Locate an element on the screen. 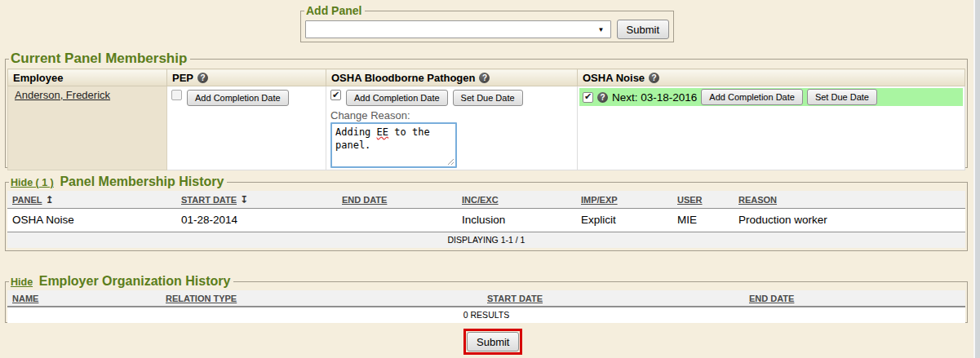 The width and height of the screenshot is (980, 358). col-header-imp-exp: IMP/EXP is located at coordinates (624, 200).